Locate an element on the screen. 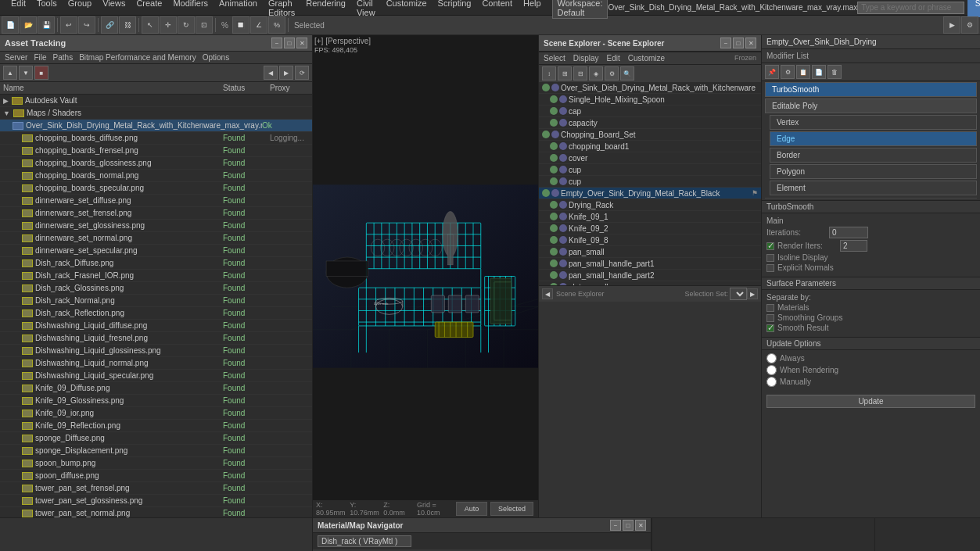 The image size is (980, 551). edge-sub-item: Edge is located at coordinates (873, 139).